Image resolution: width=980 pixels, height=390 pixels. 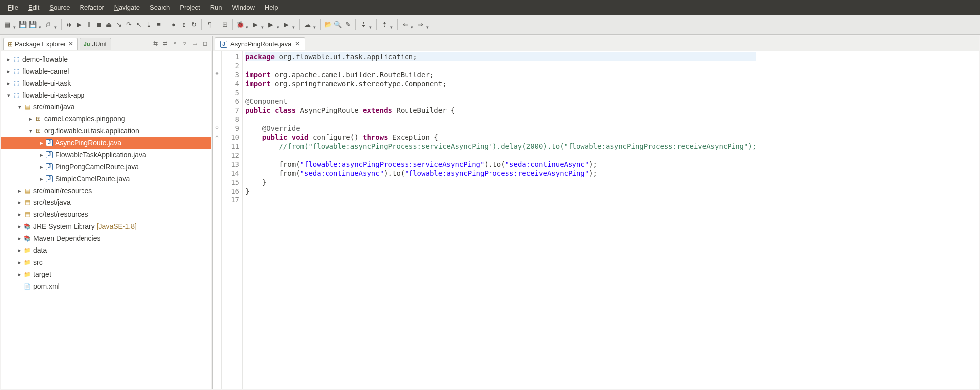 What do you see at coordinates (106, 179) in the screenshot?
I see `tree-node: ▸SimpleCamelRoute.java` at bounding box center [106, 179].